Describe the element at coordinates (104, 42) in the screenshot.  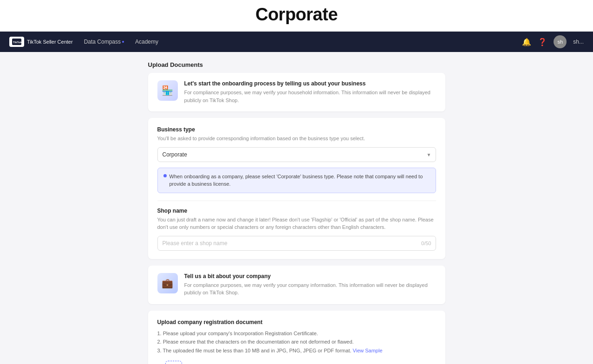
I see `nav-data-compass: Data Compass` at that location.